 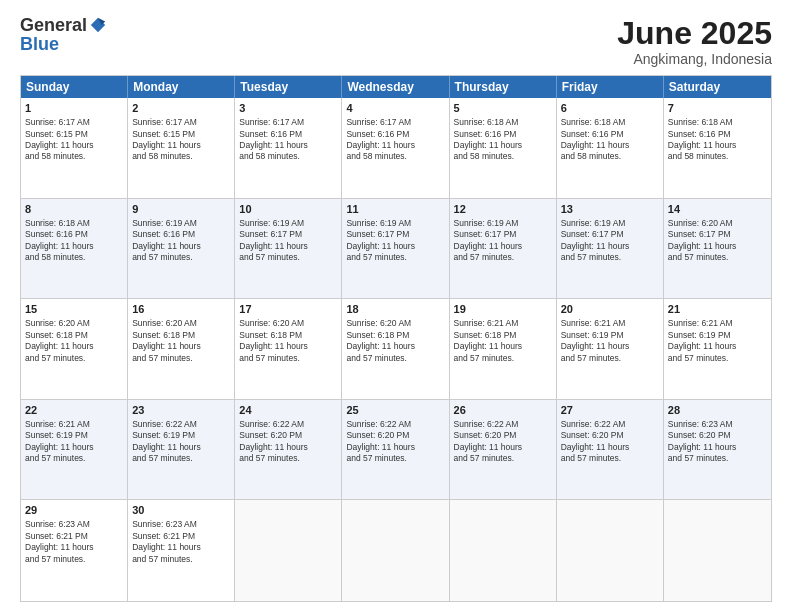 What do you see at coordinates (181, 241) in the screenshot?
I see `cell-text: Sunrise: 6:19 AM Sunset: 6:16 PM Dayligh…` at bounding box center [181, 241].